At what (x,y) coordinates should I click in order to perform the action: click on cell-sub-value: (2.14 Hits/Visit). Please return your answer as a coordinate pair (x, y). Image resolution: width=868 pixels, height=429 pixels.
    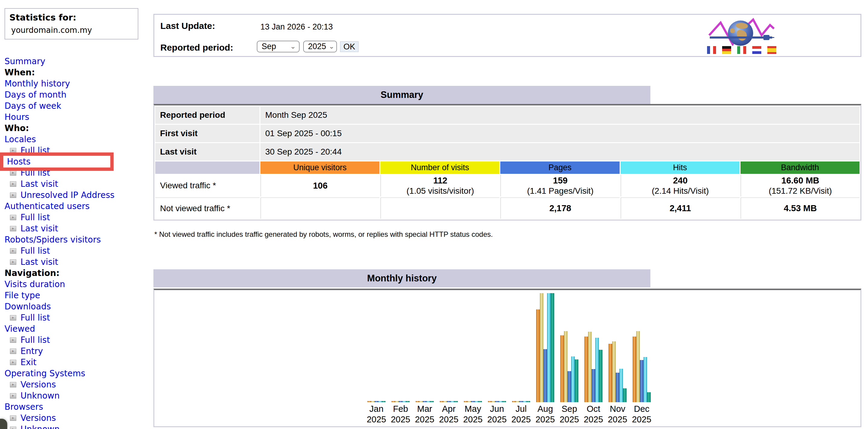
    Looking at the image, I should click on (680, 191).